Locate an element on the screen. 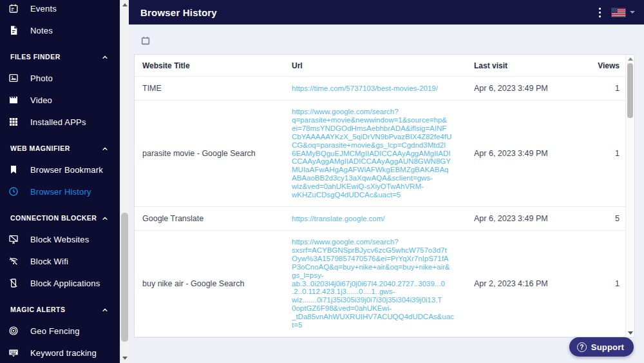 This screenshot has height=363, width=644. apps-grid-icon is located at coordinates (14, 122).